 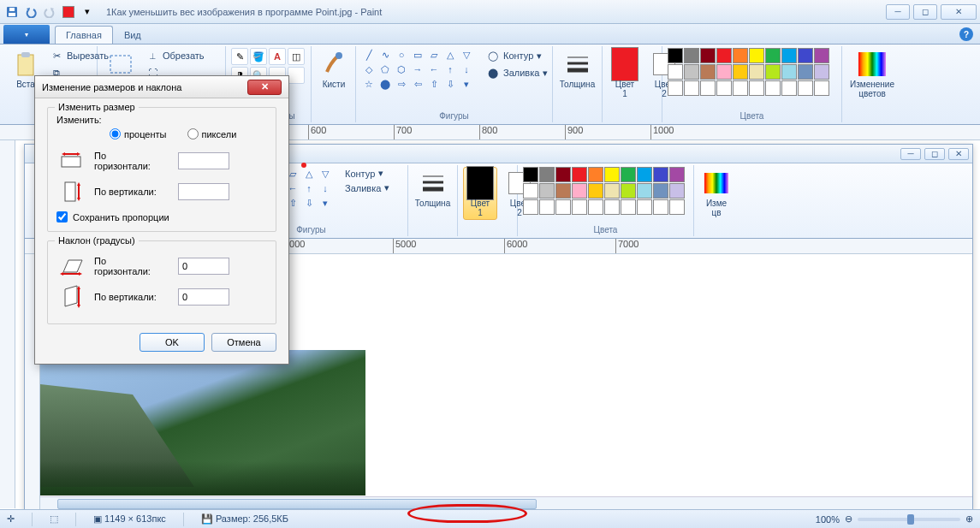 What do you see at coordinates (244, 342) in the screenshot?
I see `cancel-button: Отмена` at bounding box center [244, 342].